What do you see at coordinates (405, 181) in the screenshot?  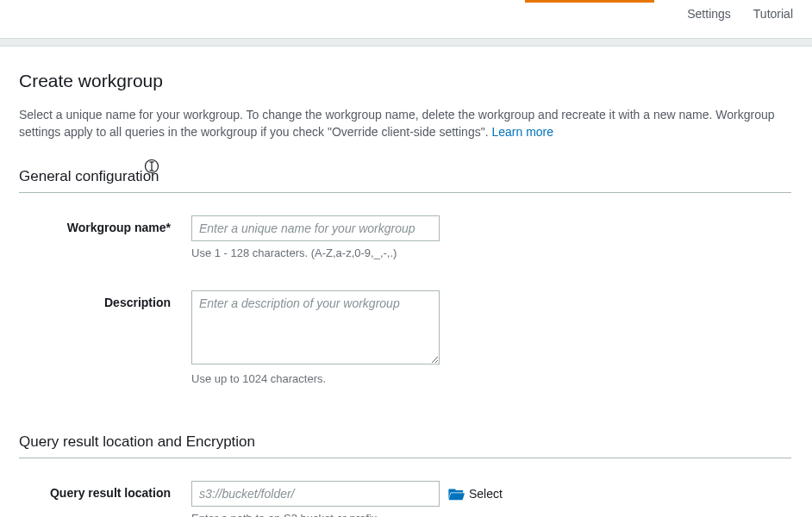 I see `section-general-config: General configuration` at bounding box center [405, 181].